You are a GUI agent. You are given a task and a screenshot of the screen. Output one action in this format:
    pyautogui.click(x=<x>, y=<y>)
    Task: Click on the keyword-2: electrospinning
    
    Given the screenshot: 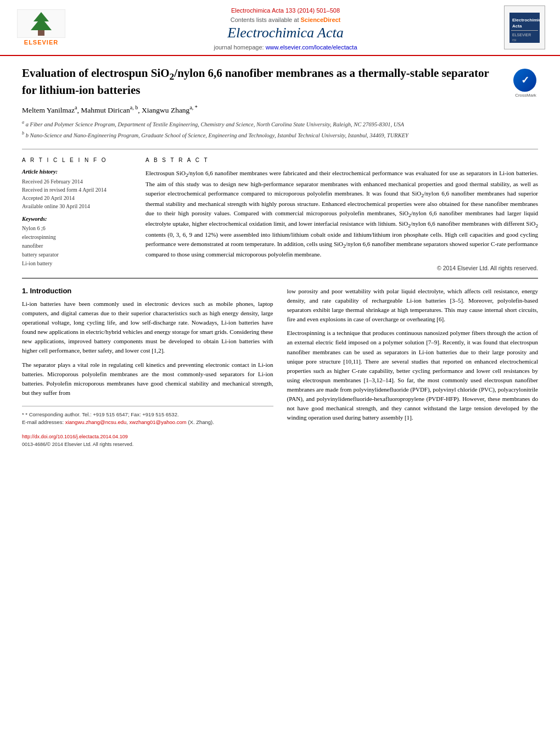 What is the action you would take?
    pyautogui.click(x=77, y=237)
    